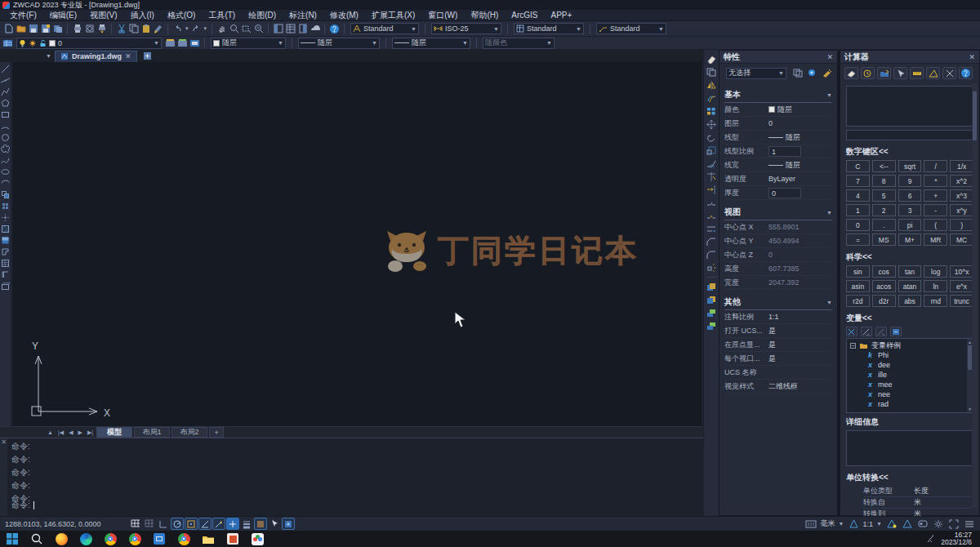 This screenshot has height=547, width=980. I want to click on lineweight-toggle-icon, so click(247, 524).